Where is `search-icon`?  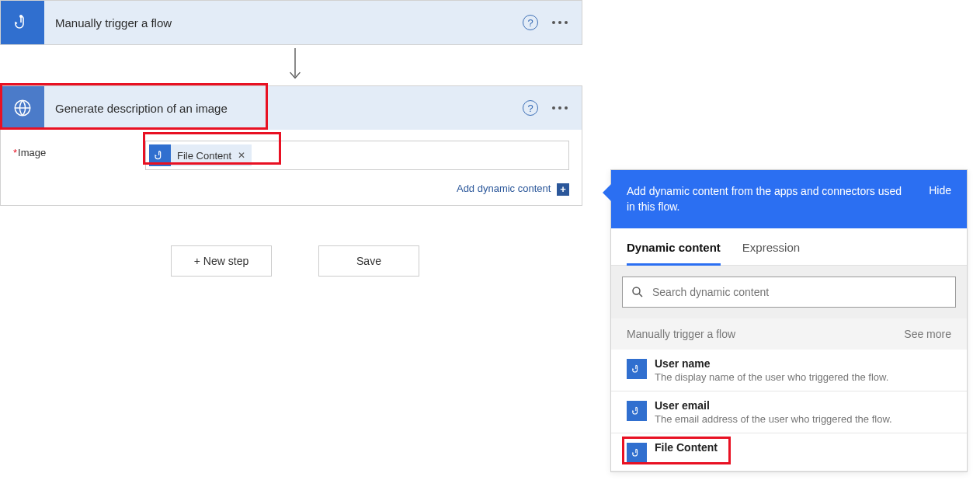 search-icon is located at coordinates (638, 292).